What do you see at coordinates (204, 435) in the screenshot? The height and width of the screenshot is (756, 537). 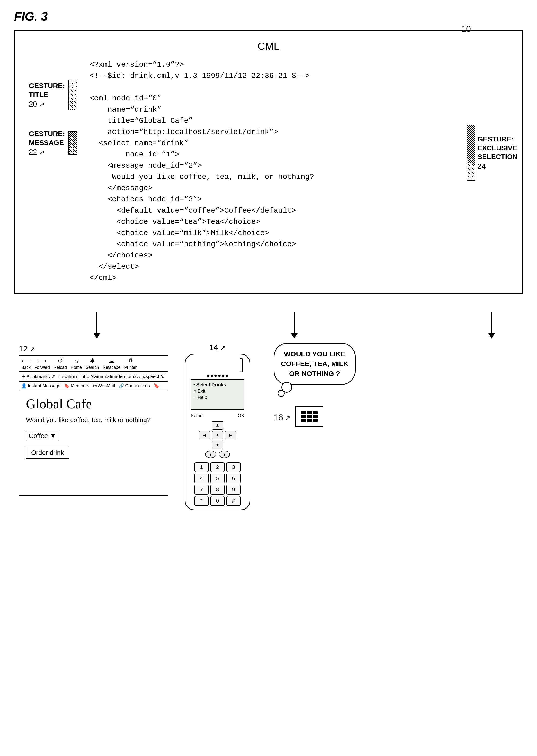 I see `nav-left: ◀` at bounding box center [204, 435].